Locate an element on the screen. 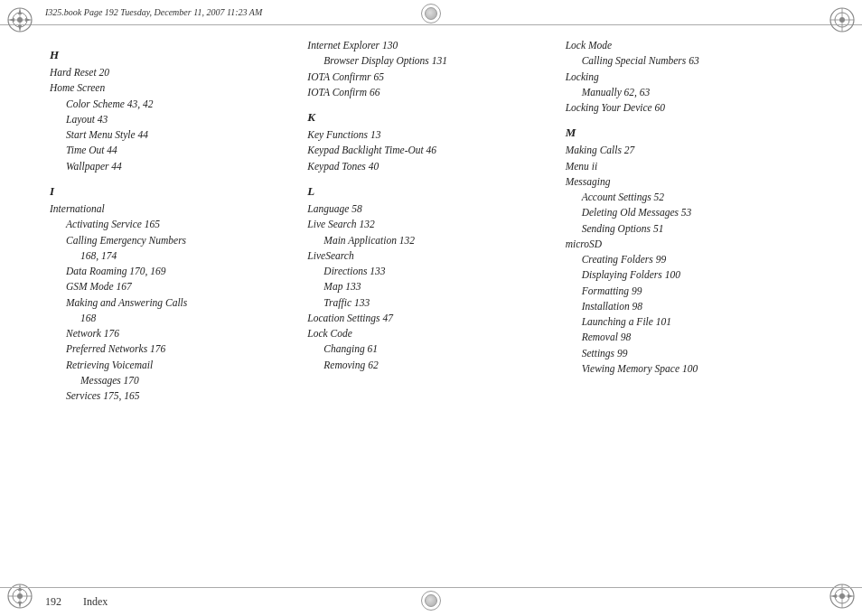  index-entry-l3: 168 is located at coordinates (173, 318).